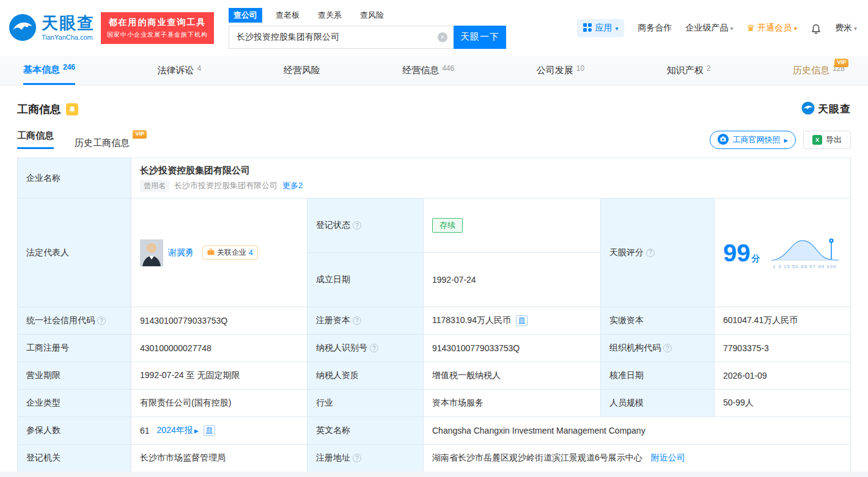 This screenshot has height=477, width=868. What do you see at coordinates (709, 68) in the screenshot?
I see `tab-count: 2` at bounding box center [709, 68].